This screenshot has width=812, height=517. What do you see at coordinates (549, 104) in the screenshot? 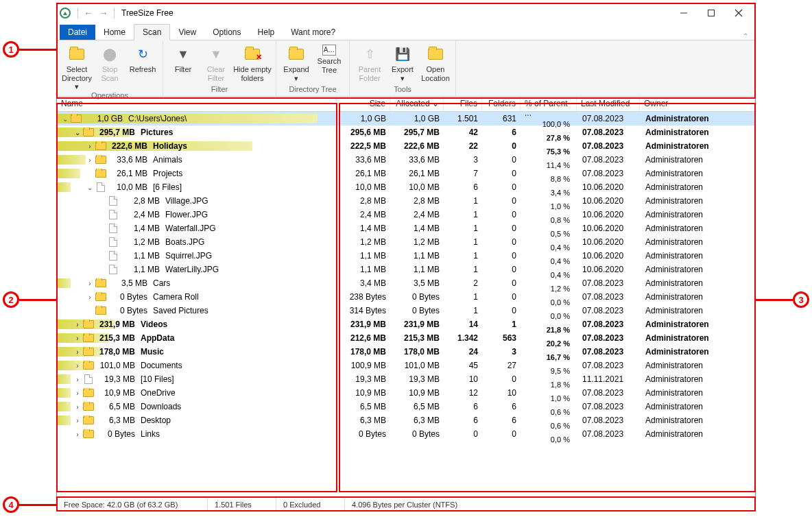
I see `header-percent: % of Parent ...` at bounding box center [549, 104].